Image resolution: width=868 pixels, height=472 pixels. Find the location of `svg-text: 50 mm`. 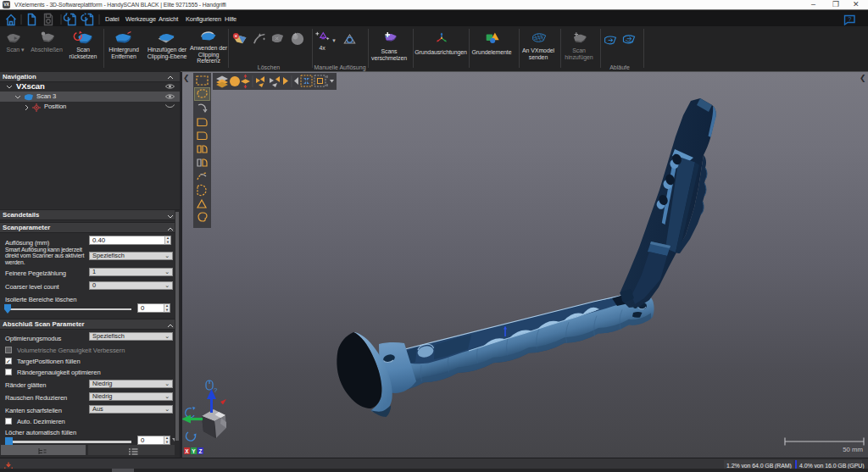

svg-text: 50 mm is located at coordinates (853, 449).